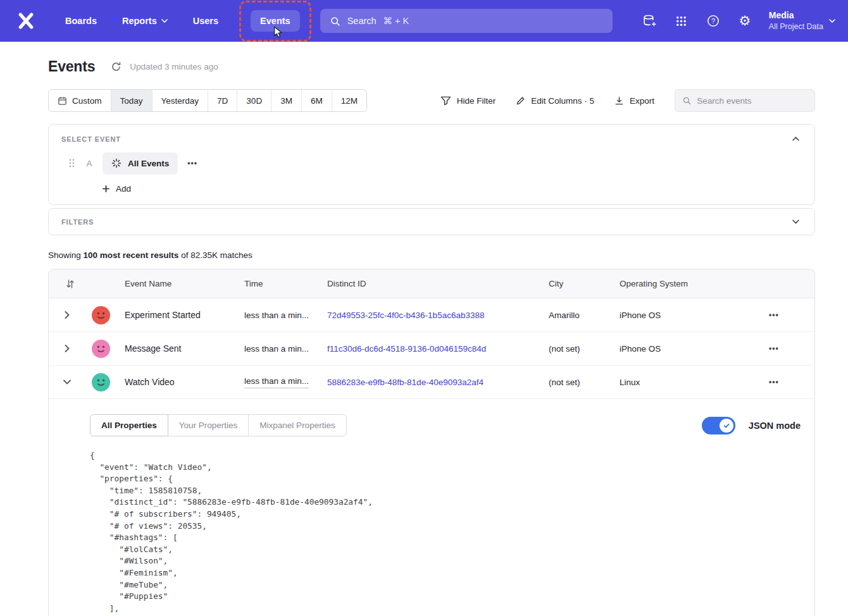  Describe the element at coordinates (619, 101) in the screenshot. I see `download-icon` at that location.